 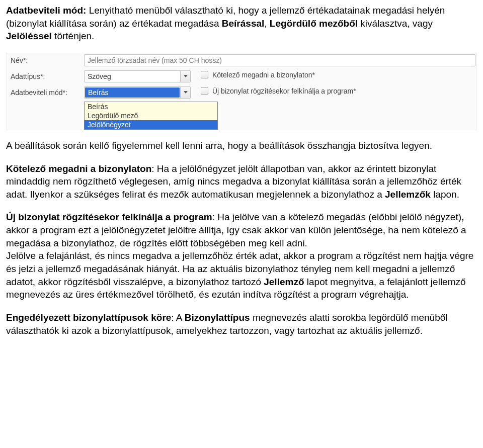 What do you see at coordinates (244, 23) in the screenshot?
I see `term-beirassal: Beírással` at bounding box center [244, 23].